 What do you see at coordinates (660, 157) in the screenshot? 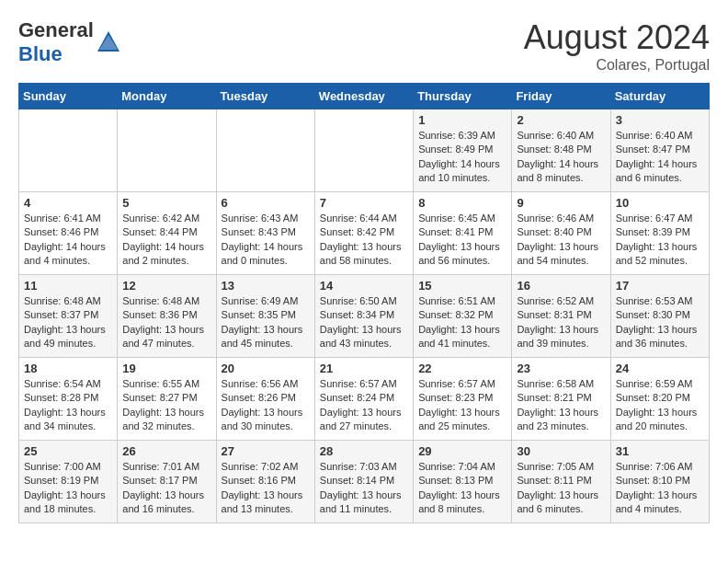
I see `day-info: Sunrise: 6:40 AM Sunset: 8:47 PM Dayligh…` at bounding box center [660, 157].